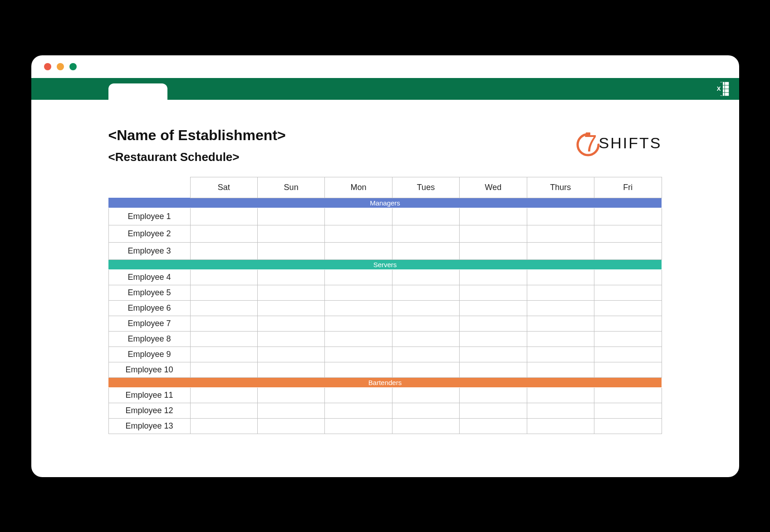 Image resolution: width=770 pixels, height=532 pixels. I want to click on employee-name-cell: Employee 13, so click(149, 426).